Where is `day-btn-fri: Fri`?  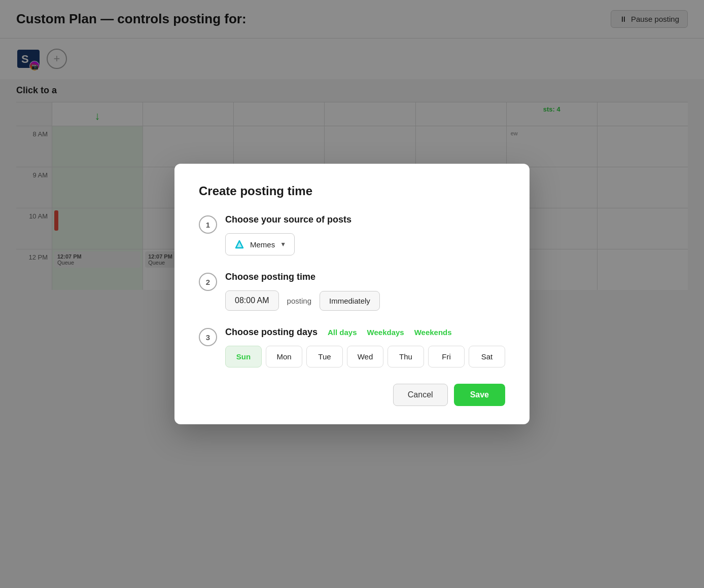 day-btn-fri: Fri is located at coordinates (446, 357).